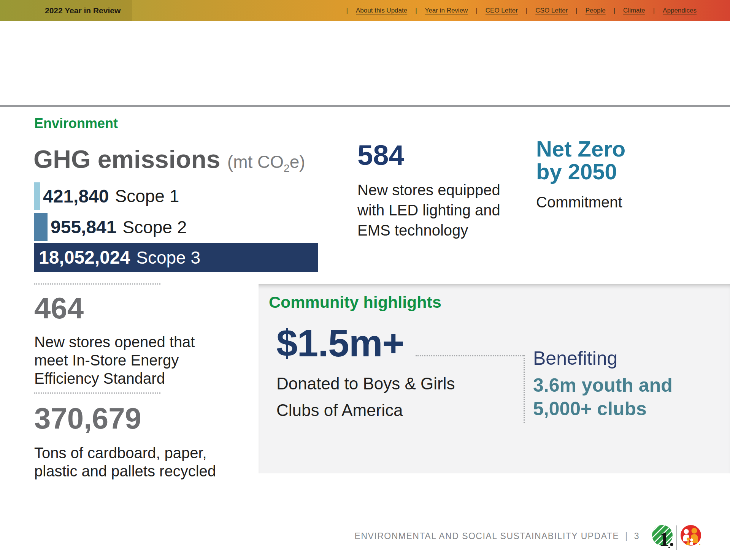 The height and width of the screenshot is (560, 730). Describe the element at coordinates (487, 536) in the screenshot. I see `footer-text: ENVIRONMENTAL AND SOCIAL SUSTAINABILITY …` at that location.